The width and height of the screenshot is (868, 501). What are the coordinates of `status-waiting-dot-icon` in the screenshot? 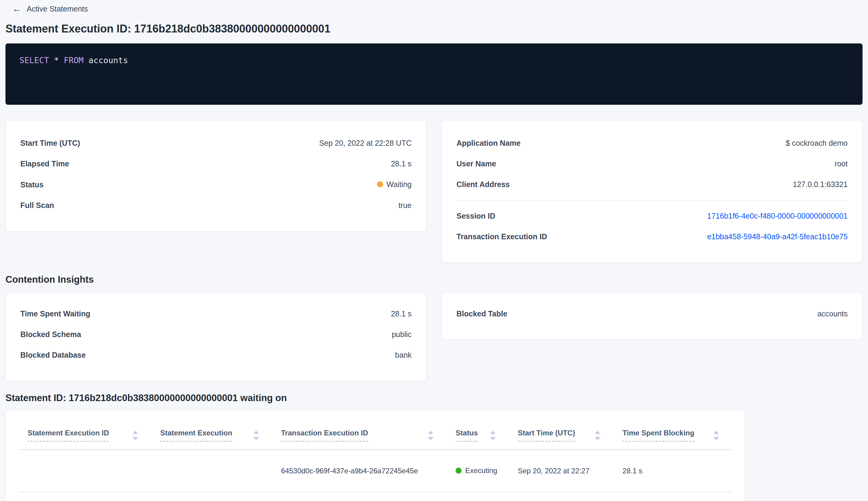 It's located at (380, 184).